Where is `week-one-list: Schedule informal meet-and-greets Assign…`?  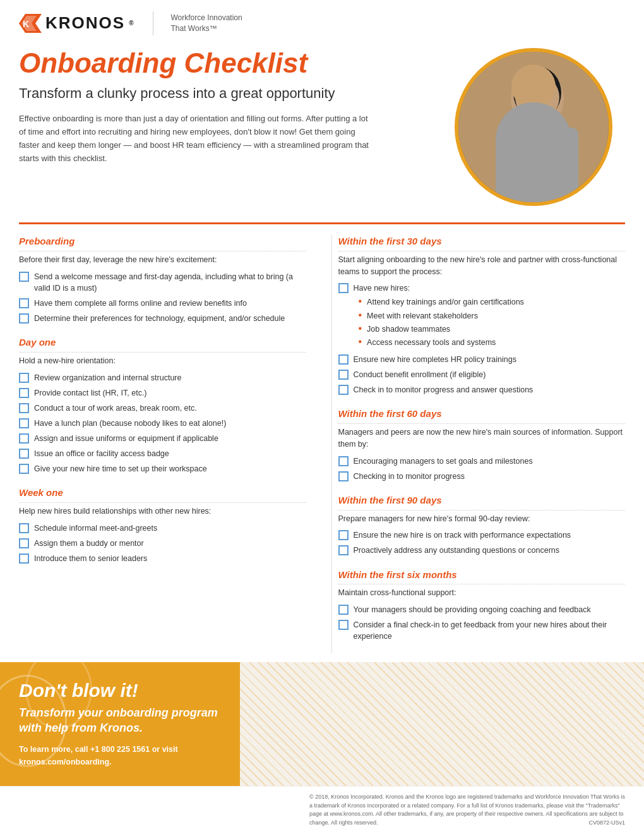
week-one-list: Schedule informal meet-and-greets Assign… is located at coordinates (163, 543).